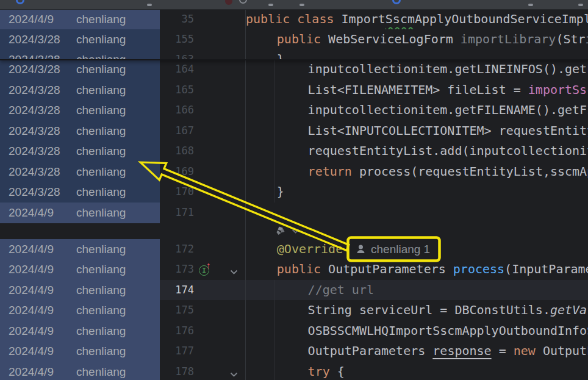  What do you see at coordinates (294, 290) in the screenshot?
I see `editor-row-174: 2024/4/9chenliang174//get url` at bounding box center [294, 290].